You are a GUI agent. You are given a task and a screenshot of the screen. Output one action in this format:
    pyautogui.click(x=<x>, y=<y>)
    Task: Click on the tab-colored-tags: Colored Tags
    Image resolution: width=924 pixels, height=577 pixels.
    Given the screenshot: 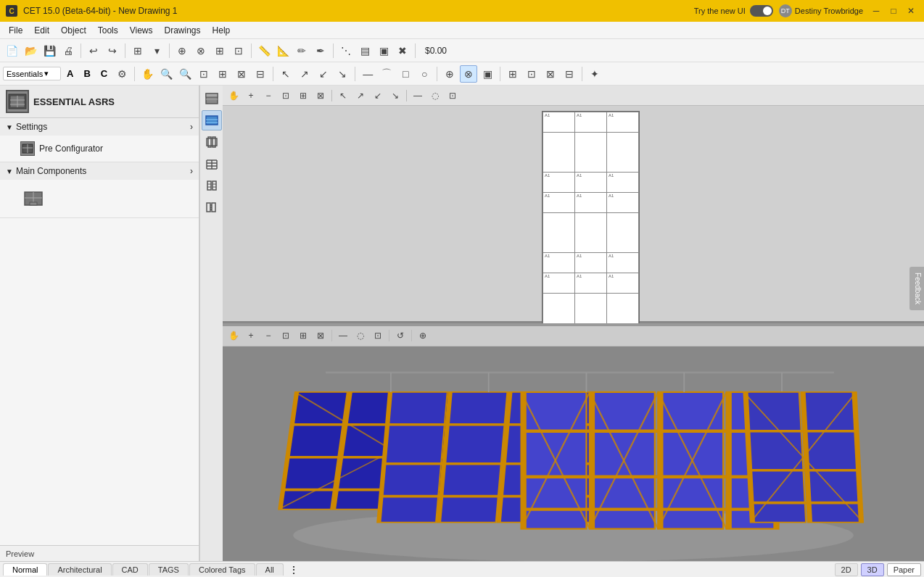 What is the action you would take?
    pyautogui.click(x=222, y=570)
    